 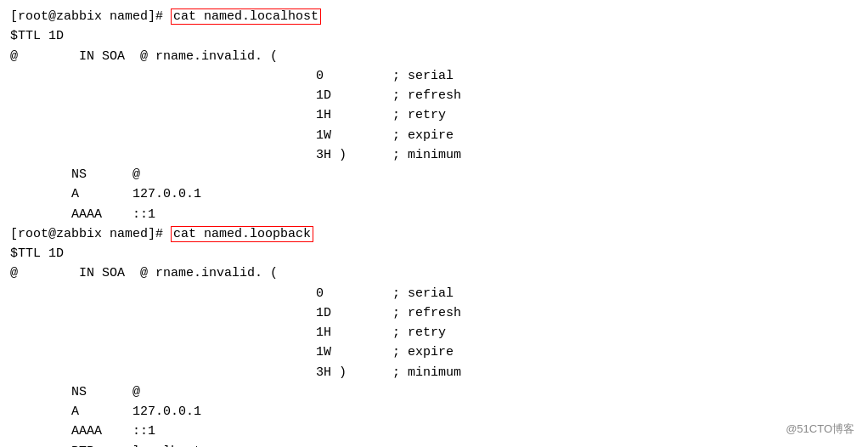 I want to click on watermark: @51CTO博客, so click(x=820, y=429).